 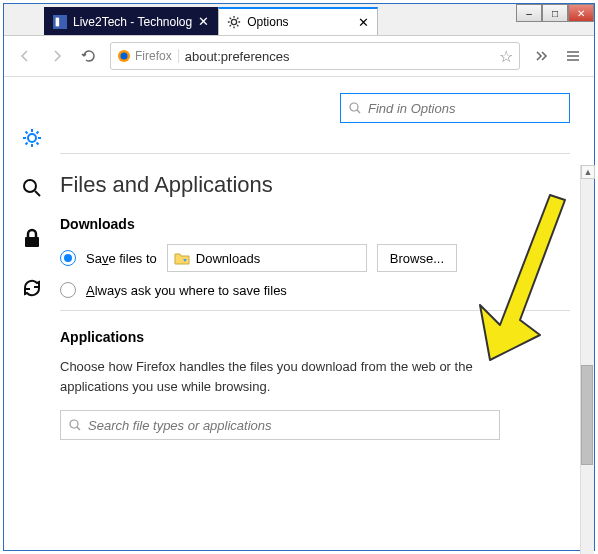 What do you see at coordinates (60, 22) in the screenshot?
I see `site-favicon` at bounding box center [60, 22].